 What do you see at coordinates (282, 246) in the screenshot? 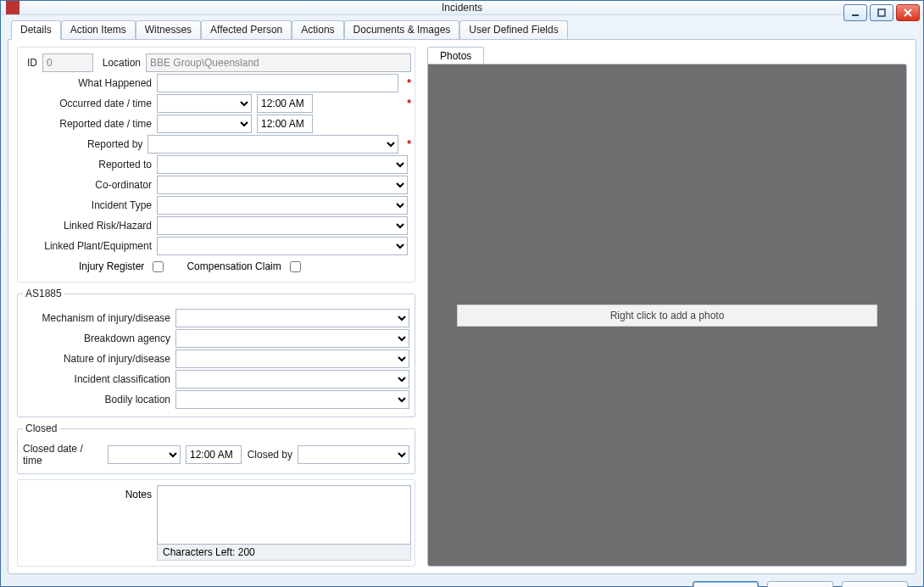
I see `linked-plant-select` at bounding box center [282, 246].